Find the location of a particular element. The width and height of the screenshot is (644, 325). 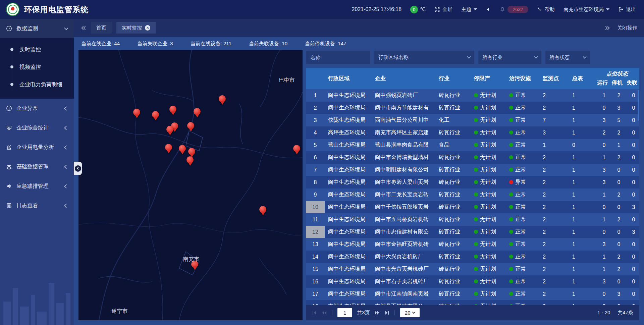

row-index: 16 is located at coordinates (315, 282).